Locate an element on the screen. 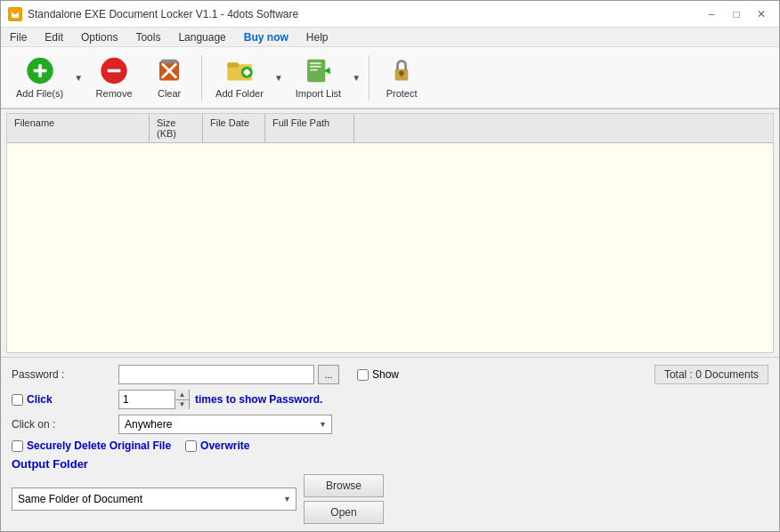 The width and height of the screenshot is (780, 532). minimize-button: – is located at coordinates (711, 14).